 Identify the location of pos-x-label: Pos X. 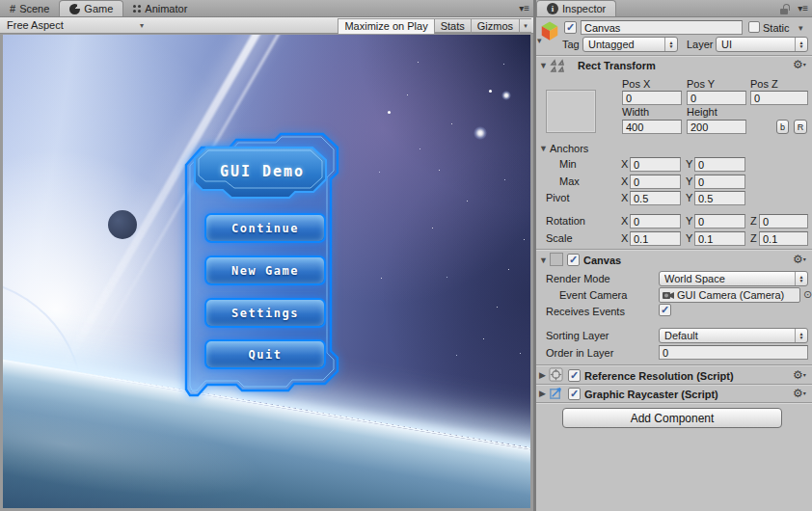
(636, 84).